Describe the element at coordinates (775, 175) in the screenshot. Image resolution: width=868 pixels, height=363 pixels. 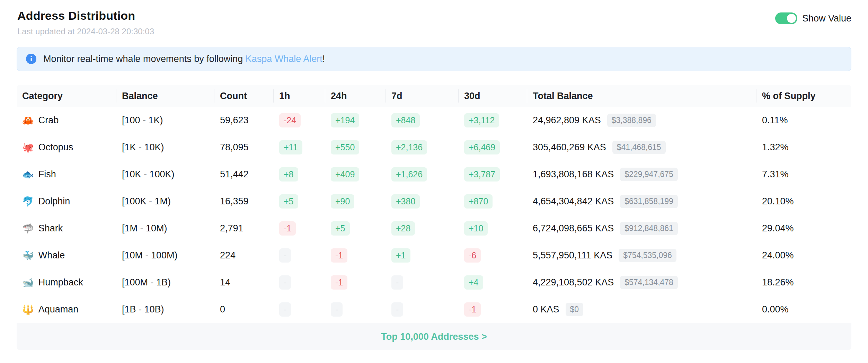
I see `supply-percent: 7.31%` at that location.